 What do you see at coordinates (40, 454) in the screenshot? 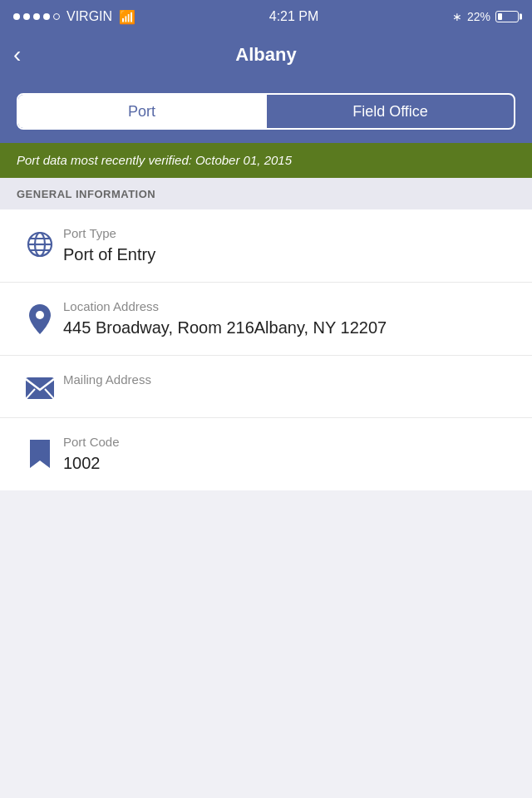
I see `bookmark-icon` at bounding box center [40, 454].